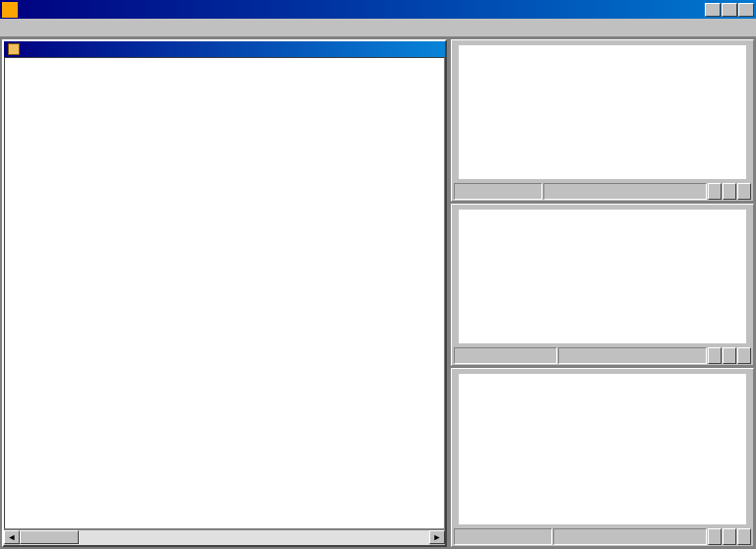 This screenshot has width=756, height=549. Describe the element at coordinates (746, 10) in the screenshot. I see `close-button` at that location.